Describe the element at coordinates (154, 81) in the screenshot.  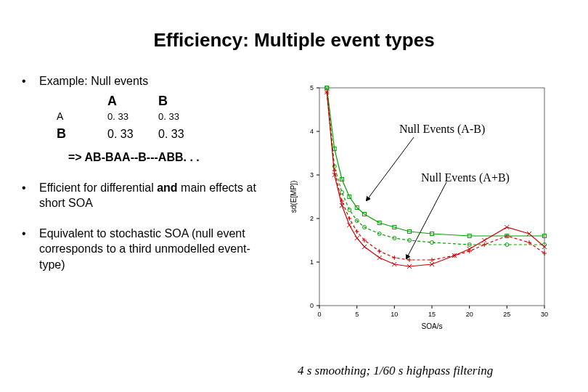
I see `bullet-1-lead: Example: Null events` at that location.